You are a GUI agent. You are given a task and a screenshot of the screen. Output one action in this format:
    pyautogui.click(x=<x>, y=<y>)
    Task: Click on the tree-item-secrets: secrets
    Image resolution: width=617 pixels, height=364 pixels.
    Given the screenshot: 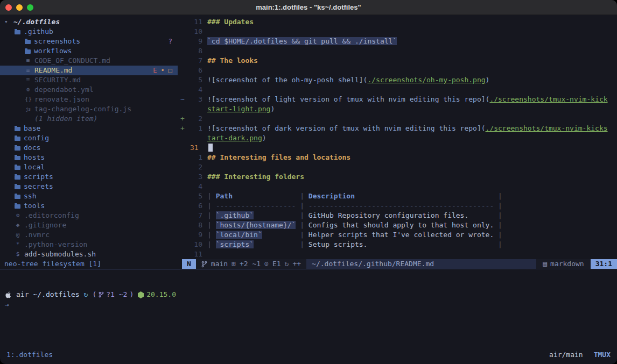 What is the action you would take?
    pyautogui.click(x=89, y=187)
    